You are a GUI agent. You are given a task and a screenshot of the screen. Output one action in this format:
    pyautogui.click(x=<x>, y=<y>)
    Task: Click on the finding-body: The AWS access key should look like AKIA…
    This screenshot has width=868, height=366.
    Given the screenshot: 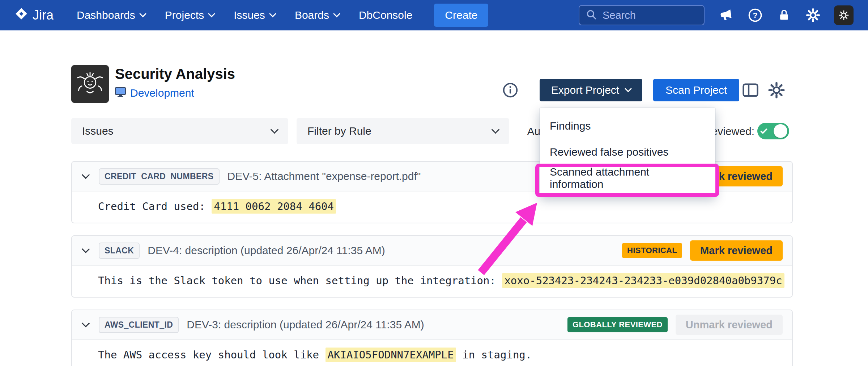 What is the action you would take?
    pyautogui.click(x=432, y=353)
    